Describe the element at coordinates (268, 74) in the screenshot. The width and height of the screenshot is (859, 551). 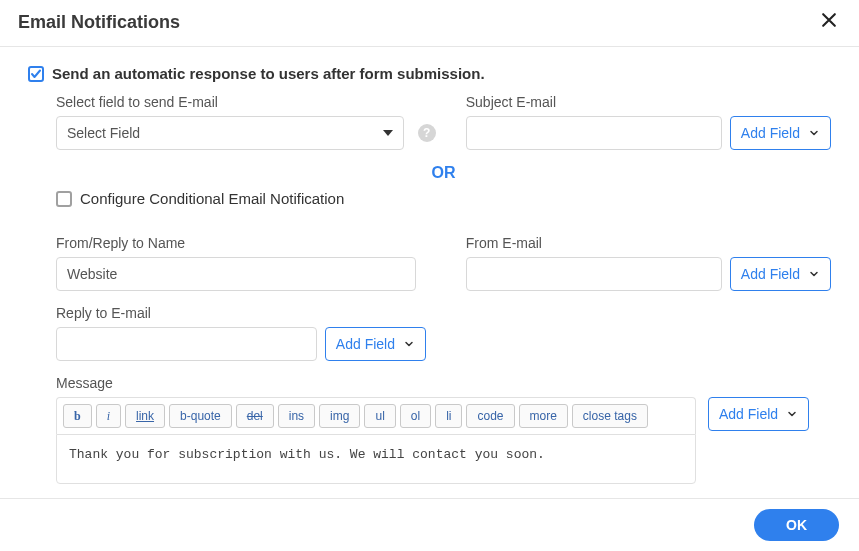
I see `auto-response-label: Send an automatic response to users afte…` at that location.